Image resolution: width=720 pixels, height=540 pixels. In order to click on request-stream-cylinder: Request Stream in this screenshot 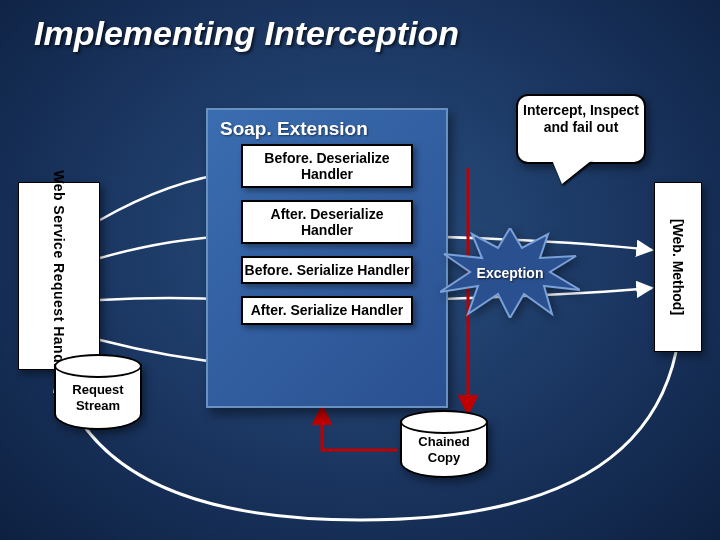, I will do `click(98, 397)`.